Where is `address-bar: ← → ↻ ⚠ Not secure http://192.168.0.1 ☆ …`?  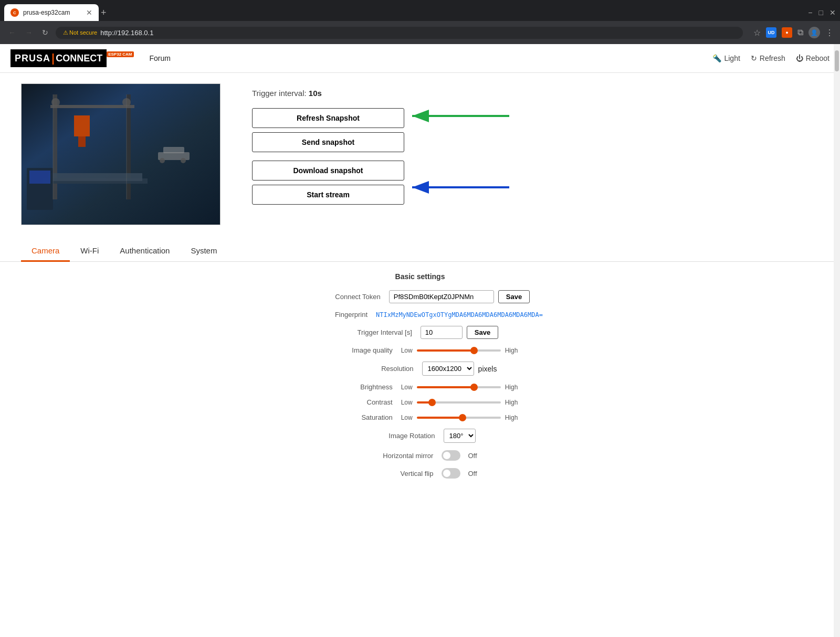
address-bar: ← → ↻ ⚠ Not secure http://192.168.0.1 ☆ … is located at coordinates (420, 33).